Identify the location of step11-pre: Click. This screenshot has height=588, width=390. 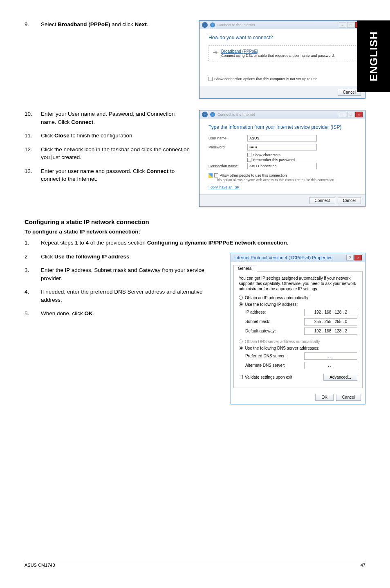
(47, 136).